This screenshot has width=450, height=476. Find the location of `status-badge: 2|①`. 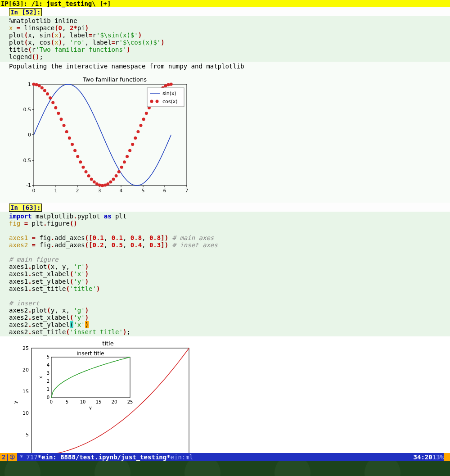

status-badge: 2|① is located at coordinates (9, 457).